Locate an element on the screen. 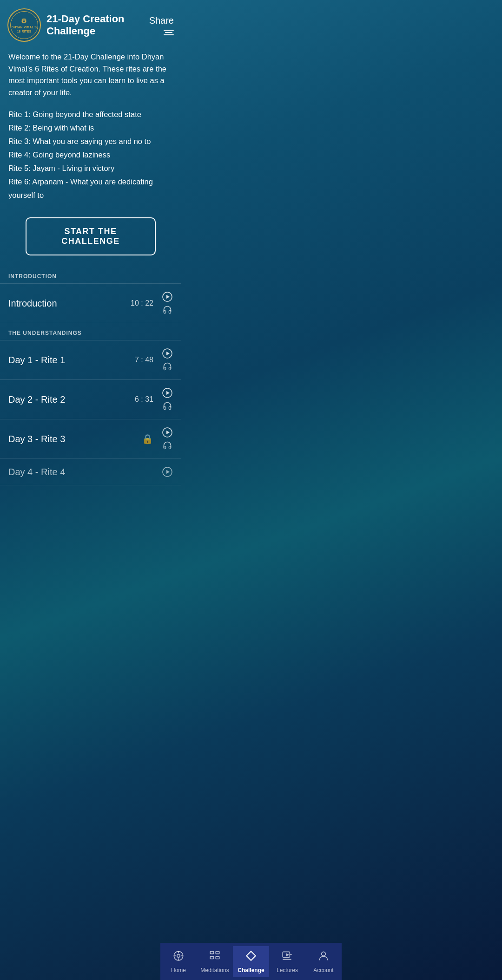  logo-text-line1: DHYAN VIMAL'S is located at coordinates (24, 27).